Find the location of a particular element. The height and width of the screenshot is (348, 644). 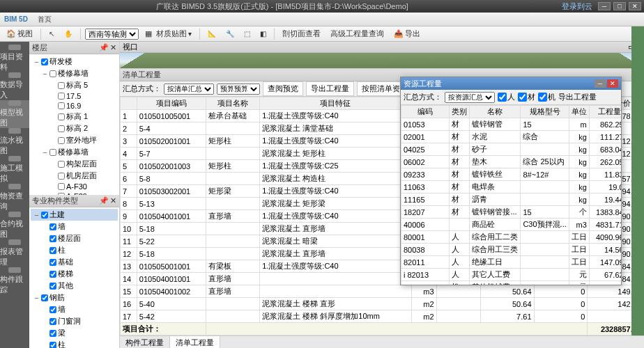

res-export-button: 导出工程量 is located at coordinates (577, 97).